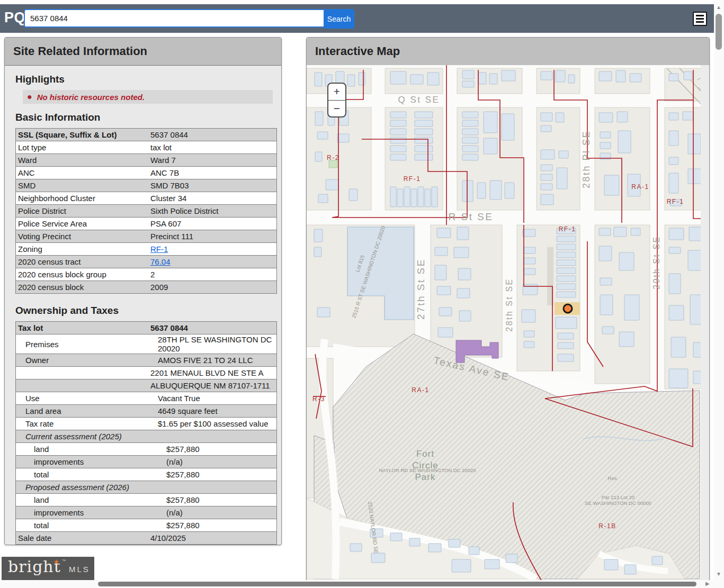  What do you see at coordinates (510, 305) in the screenshot?
I see `street-label: 28th St SE` at bounding box center [510, 305].